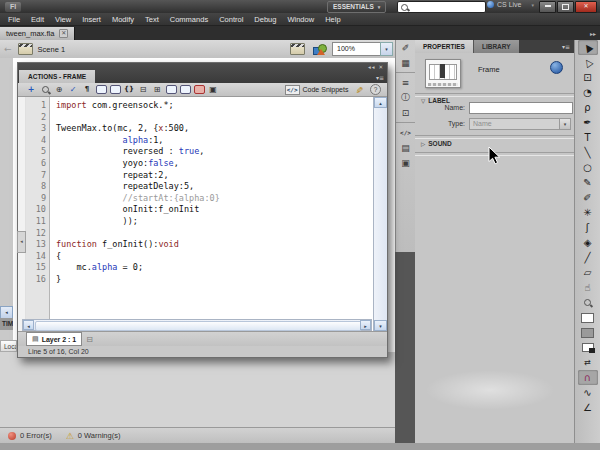  Describe the element at coordinates (54, 339) in the screenshot. I see `script-tab: ▤ Layer 2 : 1` at that location.